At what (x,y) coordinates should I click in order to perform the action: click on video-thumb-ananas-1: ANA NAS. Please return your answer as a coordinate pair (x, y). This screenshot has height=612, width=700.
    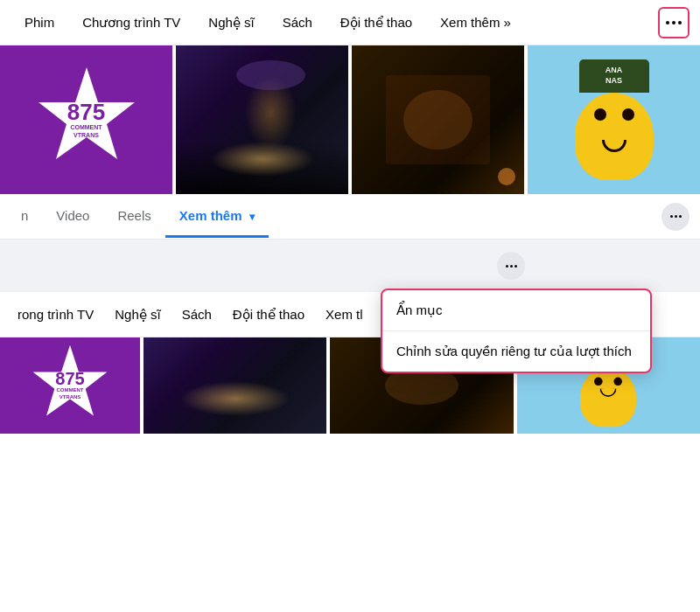
    Looking at the image, I should click on (614, 120).